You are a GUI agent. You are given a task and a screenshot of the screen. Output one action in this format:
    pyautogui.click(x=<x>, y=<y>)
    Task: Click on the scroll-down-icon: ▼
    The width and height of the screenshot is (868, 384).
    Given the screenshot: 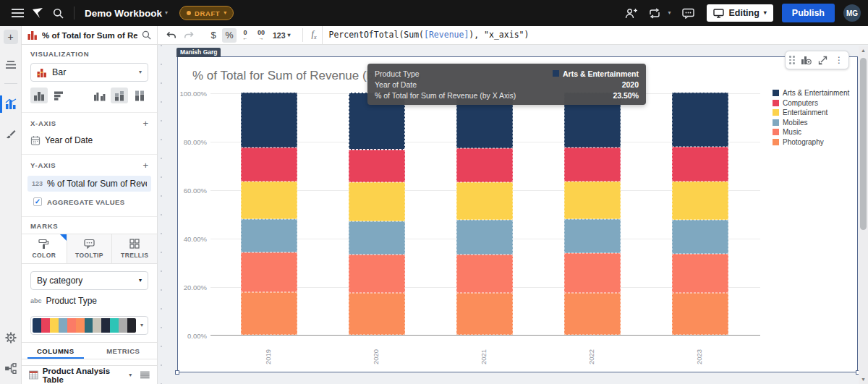 What is the action you would take?
    pyautogui.click(x=864, y=380)
    